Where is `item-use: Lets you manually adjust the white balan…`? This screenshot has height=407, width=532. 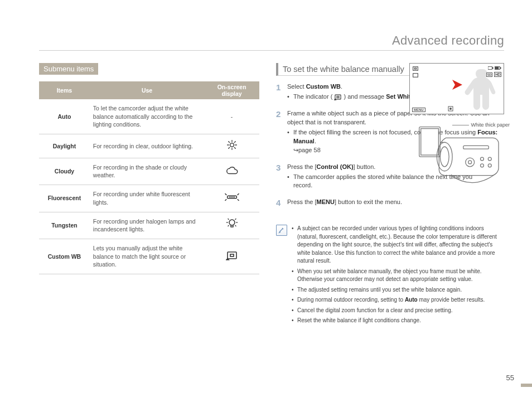 item-use: Lets you manually adjust the white balan… is located at coordinates (147, 256).